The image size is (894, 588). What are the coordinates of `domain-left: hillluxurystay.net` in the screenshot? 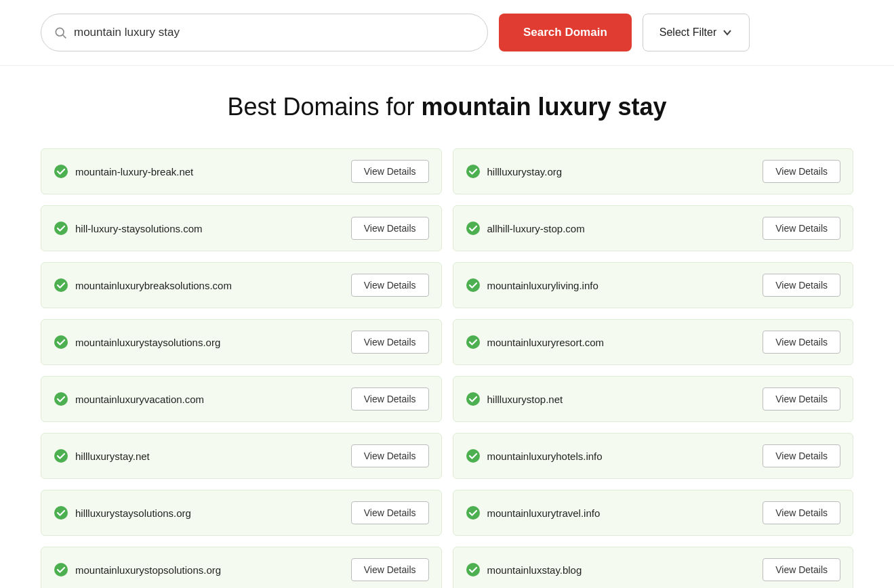 It's located at (102, 456).